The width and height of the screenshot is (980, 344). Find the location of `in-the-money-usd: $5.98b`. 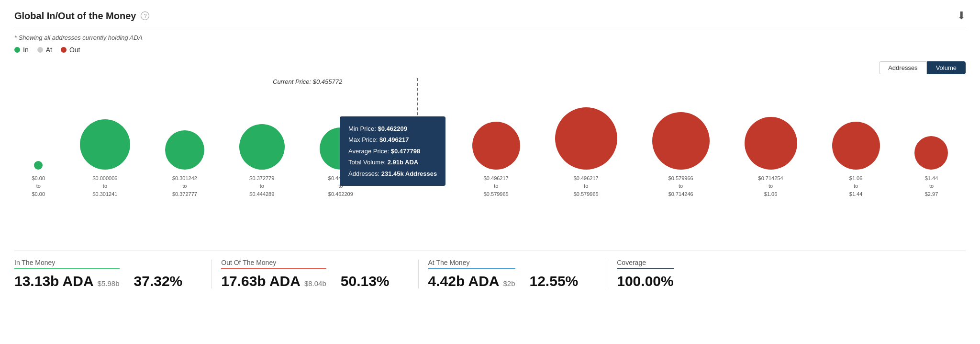

in-the-money-usd: $5.98b is located at coordinates (109, 284).